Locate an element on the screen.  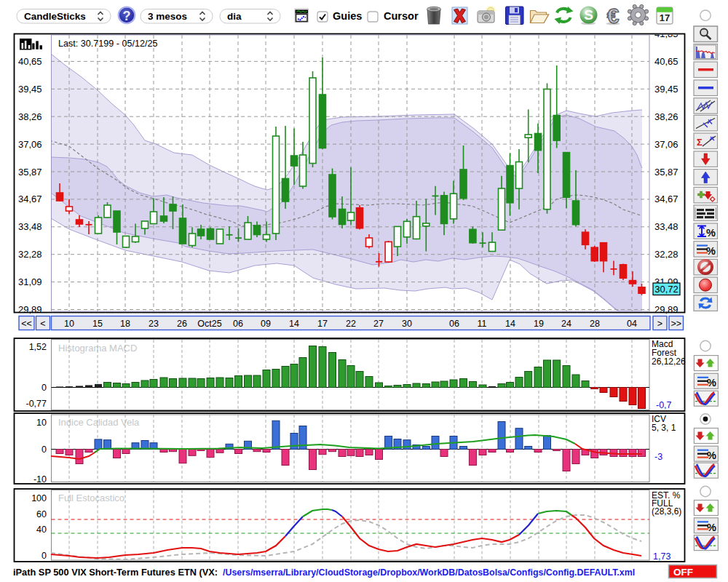
svg-text: Last: 30.7199 - 05/12/25 is located at coordinates (108, 44).